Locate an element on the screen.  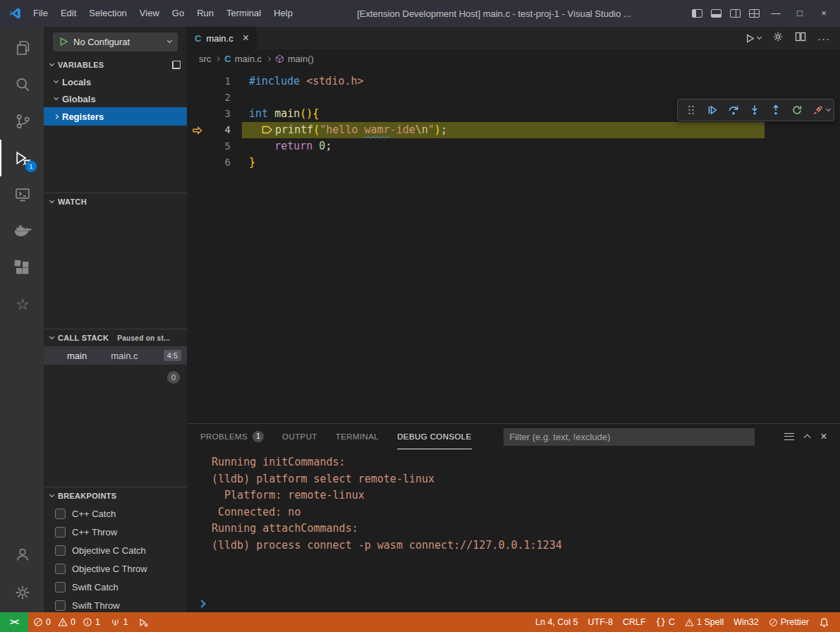
minimize-button: — is located at coordinates (776, 13).